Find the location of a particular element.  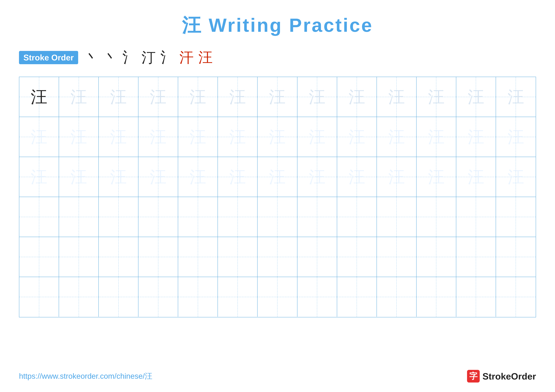

logo-text: StrokeOrder is located at coordinates (509, 376).